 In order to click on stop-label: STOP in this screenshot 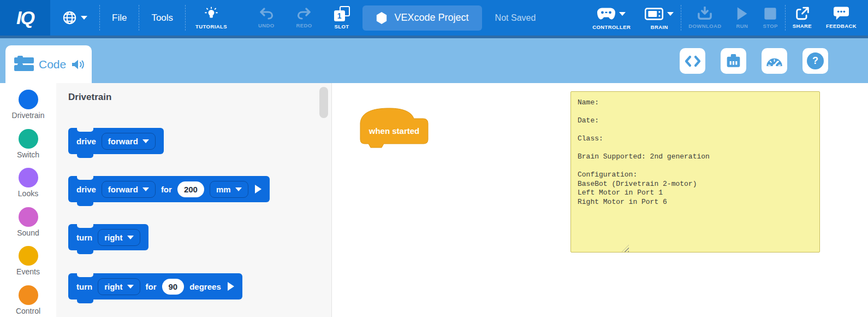, I will do `click(770, 26)`.